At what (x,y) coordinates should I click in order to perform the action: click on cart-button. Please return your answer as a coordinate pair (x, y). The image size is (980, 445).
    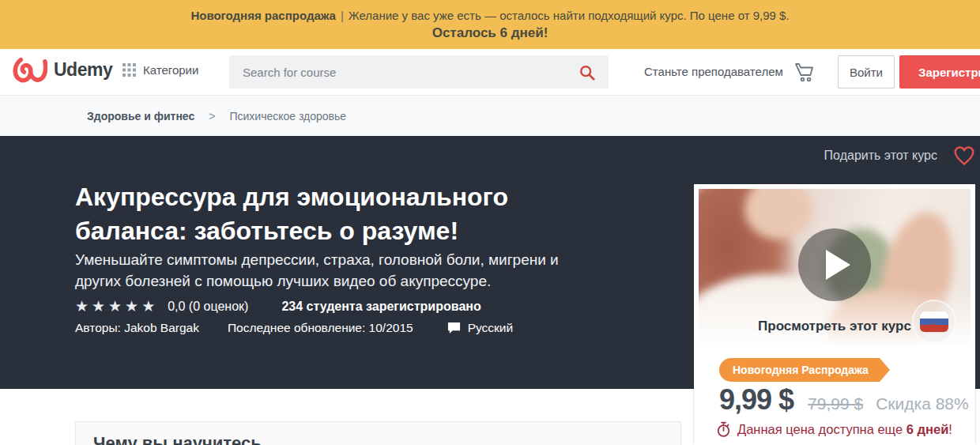
    Looking at the image, I should click on (805, 72).